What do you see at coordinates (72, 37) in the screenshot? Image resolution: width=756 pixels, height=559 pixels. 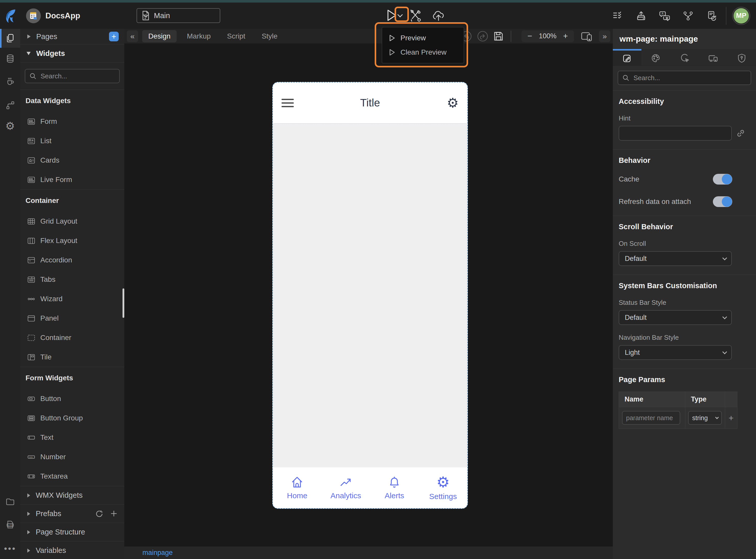 I see `pages-section-header: Pages +` at bounding box center [72, 37].